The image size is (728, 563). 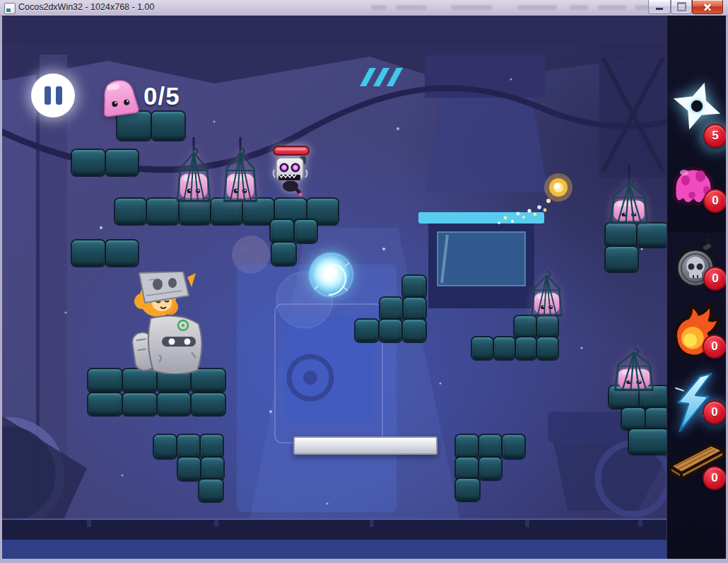 I want to click on sidebar-item-fireball: 0, so click(x=695, y=327).